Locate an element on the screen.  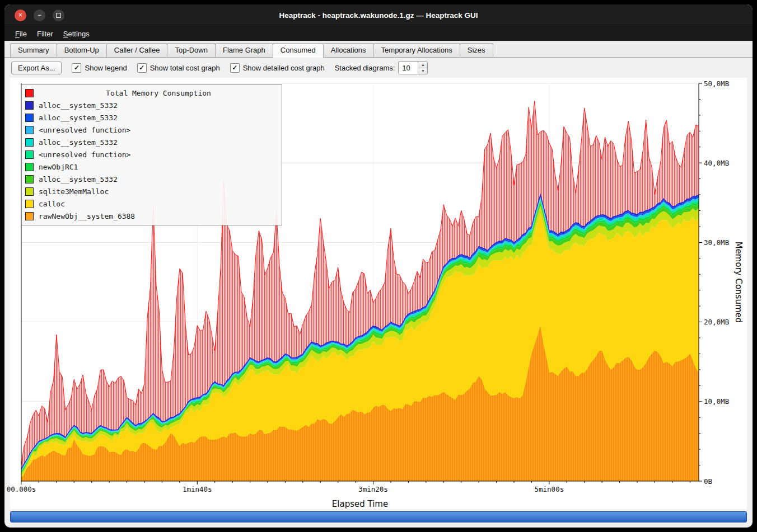
svg-text: 1min40s is located at coordinates (197, 489).